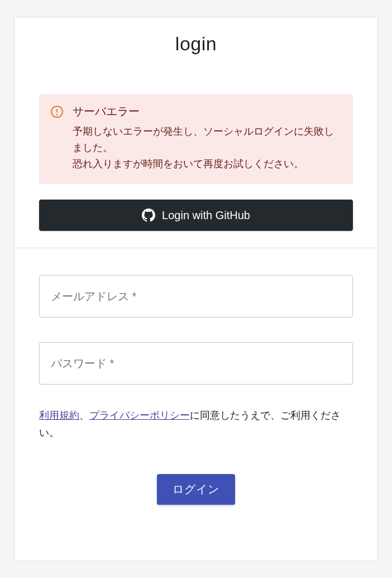 The height and width of the screenshot is (578, 392). I want to click on alert-message: 予期しないエラーが発生し、ソーシャルログインに失敗しました。恐れ入りますが時間を…, so click(207, 148).